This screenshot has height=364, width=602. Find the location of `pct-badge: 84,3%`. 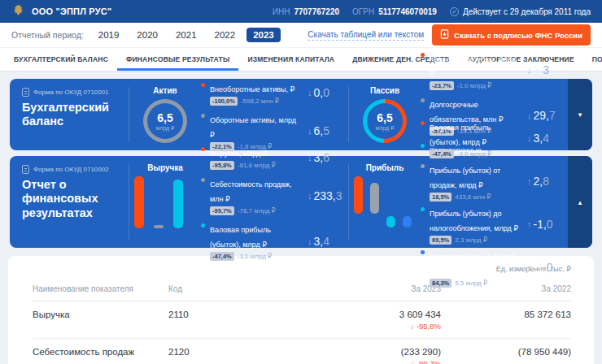

pct-badge: 84,3% is located at coordinates (441, 283).